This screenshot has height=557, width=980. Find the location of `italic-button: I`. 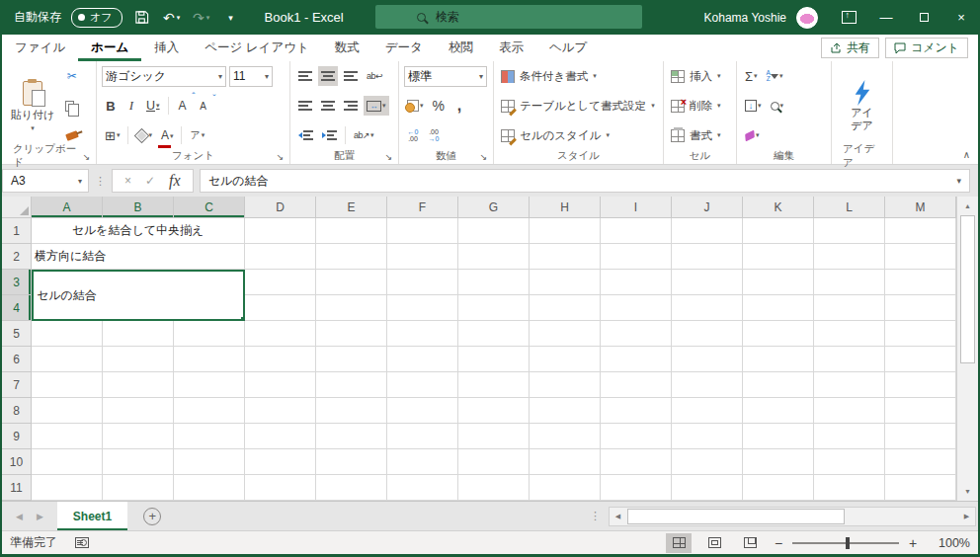

italic-button: I is located at coordinates (131, 106).